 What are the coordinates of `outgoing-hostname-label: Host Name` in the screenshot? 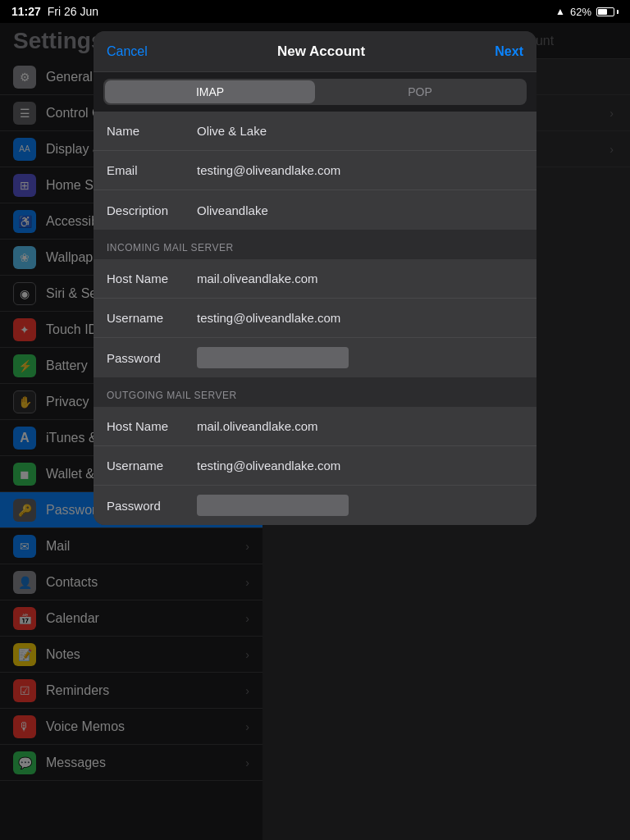 It's located at (152, 427).